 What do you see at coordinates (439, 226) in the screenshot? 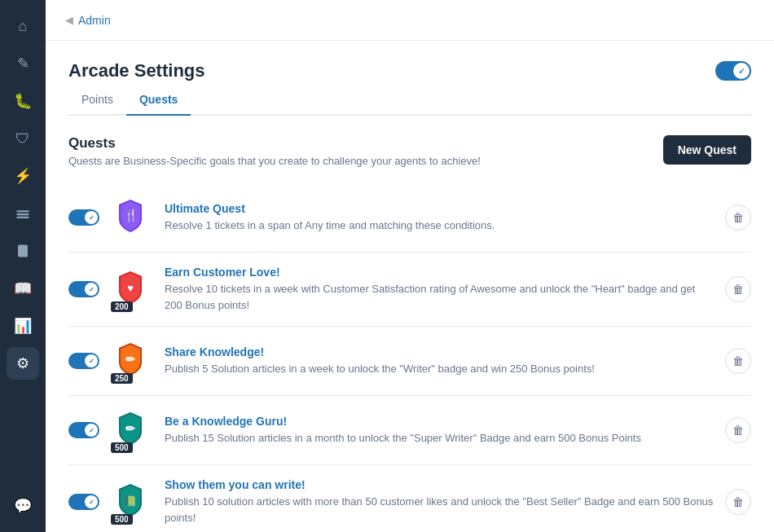
I see `quest-1-desc: Resolve 1 tickets in a span of Any time …` at bounding box center [439, 226].